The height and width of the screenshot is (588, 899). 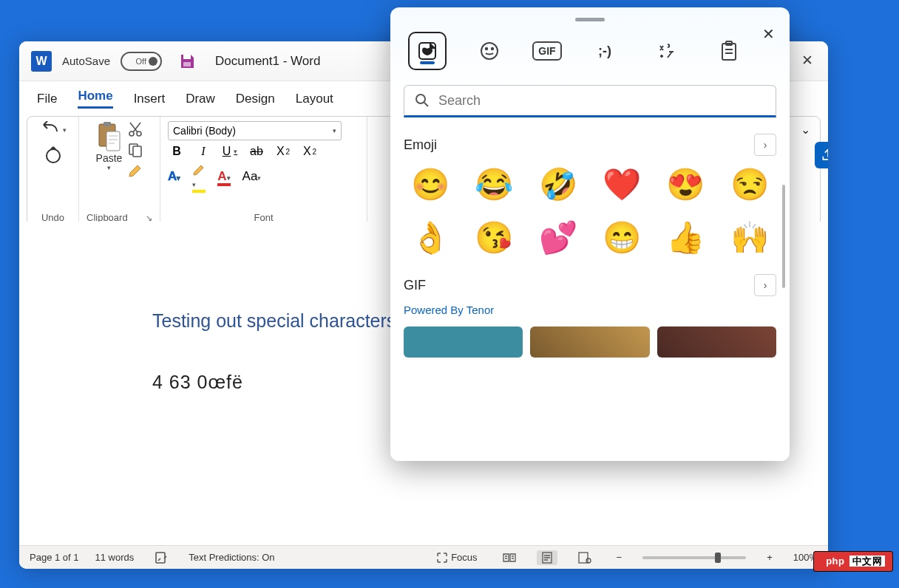 I want to click on zoom-slider, so click(x=694, y=558).